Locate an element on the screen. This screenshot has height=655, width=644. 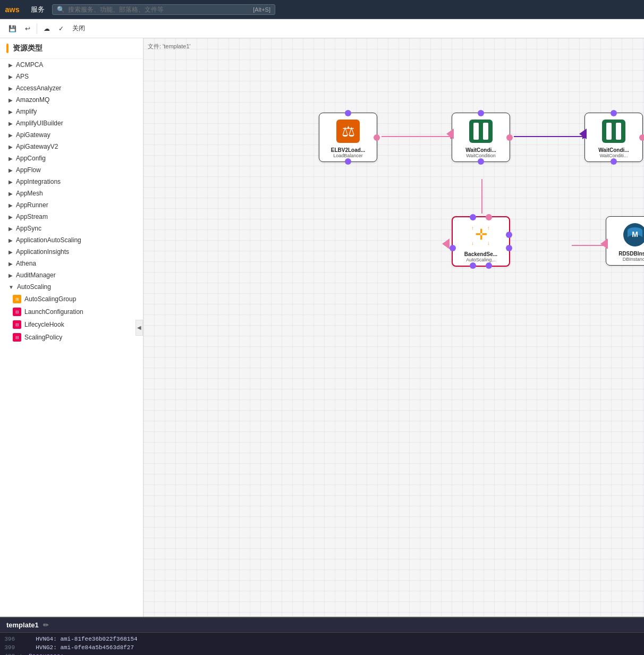
backend-icon: ✛ ↑ ↑ ↓ ↓ is located at coordinates (481, 235).